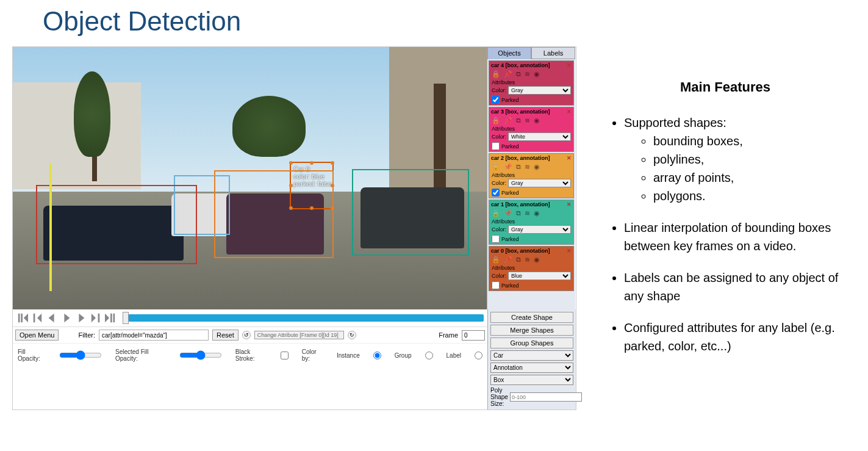 This screenshot has width=868, height=451. Describe the element at coordinates (454, 355) in the screenshot. I see `color-by-label-label: Label` at that location.